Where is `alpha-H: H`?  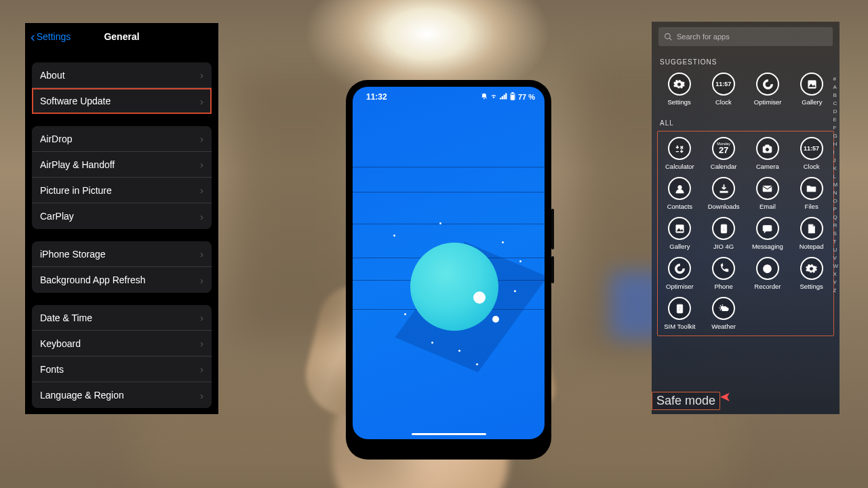 alpha-H: H is located at coordinates (835, 144).